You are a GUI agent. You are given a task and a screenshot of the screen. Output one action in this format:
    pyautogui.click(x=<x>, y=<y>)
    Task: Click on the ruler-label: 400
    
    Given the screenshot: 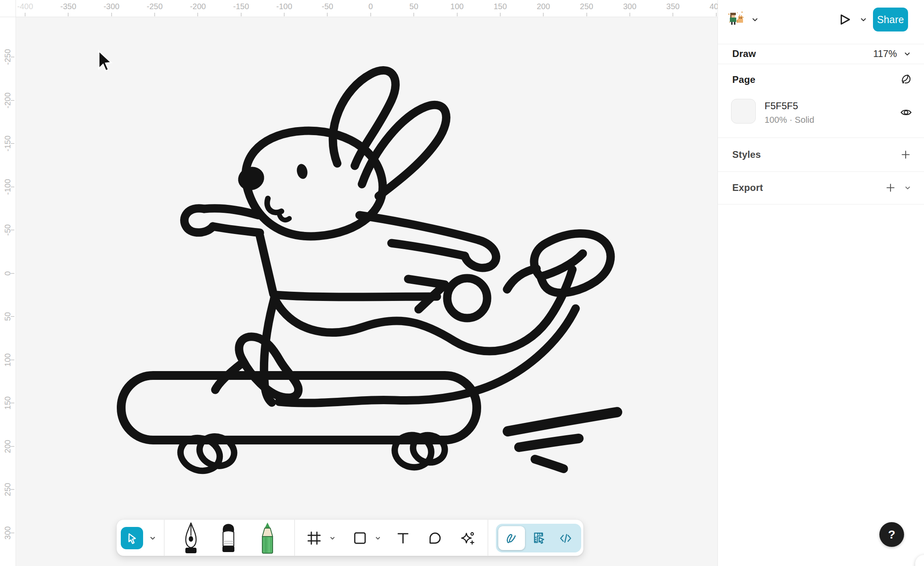 What is the action you would take?
    pyautogui.click(x=714, y=6)
    